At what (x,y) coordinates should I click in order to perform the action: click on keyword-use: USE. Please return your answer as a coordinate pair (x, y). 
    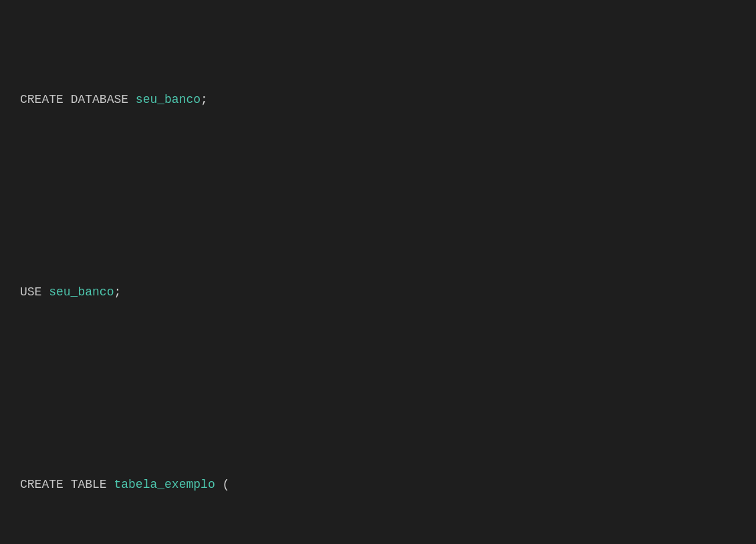
    Looking at the image, I should click on (31, 293).